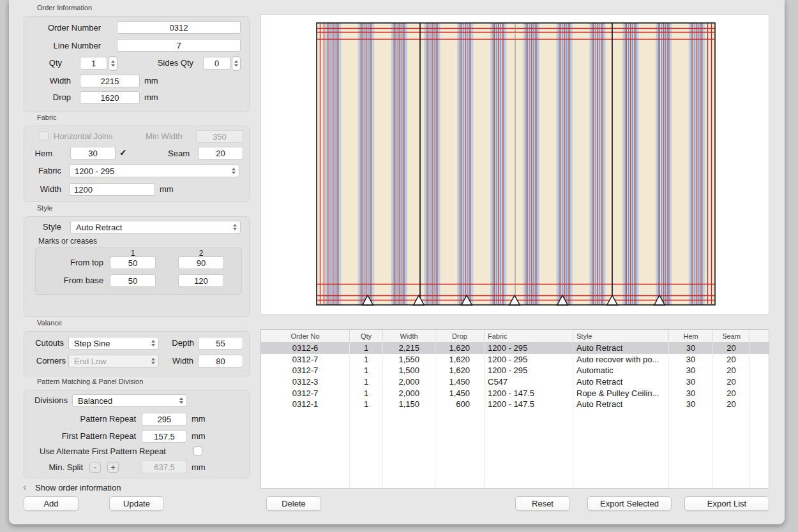  What do you see at coordinates (78, 488) in the screenshot?
I see `show-order-information-toggle: Show order information` at bounding box center [78, 488].